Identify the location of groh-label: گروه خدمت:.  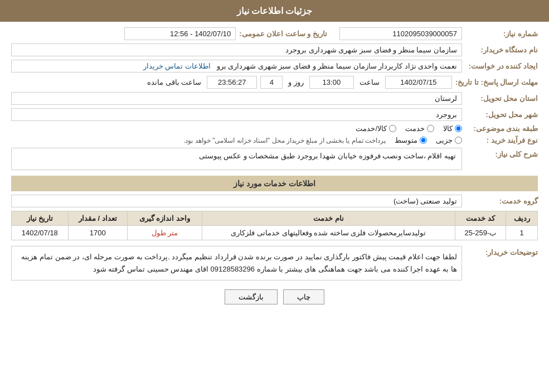
(502, 201).